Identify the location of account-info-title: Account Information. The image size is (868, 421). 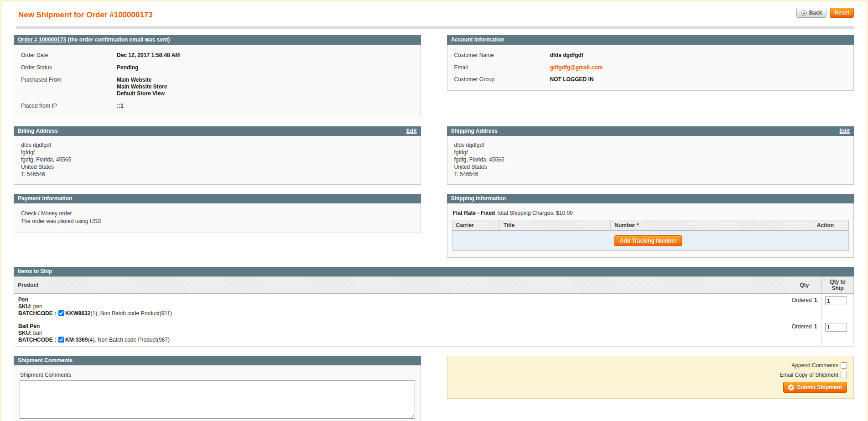
(478, 40).